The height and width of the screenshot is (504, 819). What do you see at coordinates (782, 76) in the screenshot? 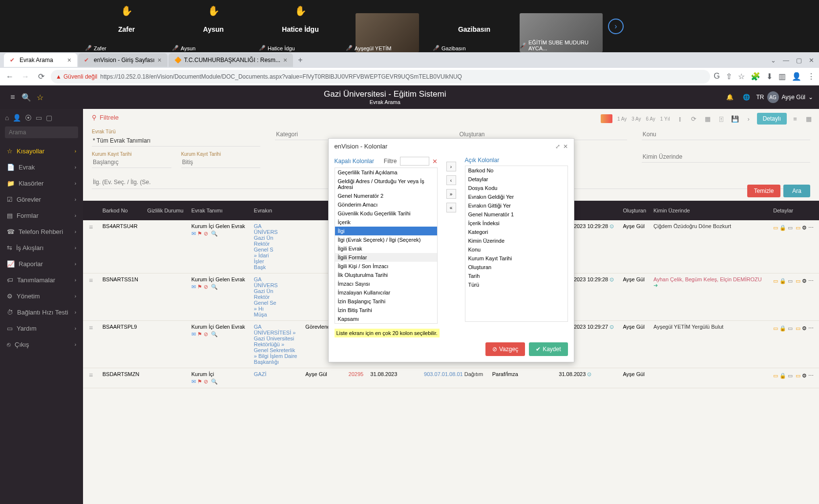
I see `reading-list-icon: ▥` at bounding box center [782, 76].